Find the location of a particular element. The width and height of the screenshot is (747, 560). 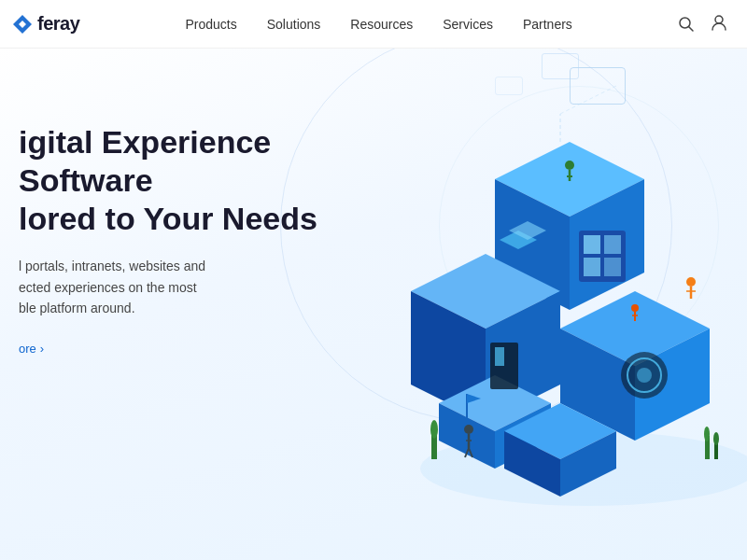

main-nav: Products Solutions Resources Services Pa… is located at coordinates (378, 24).